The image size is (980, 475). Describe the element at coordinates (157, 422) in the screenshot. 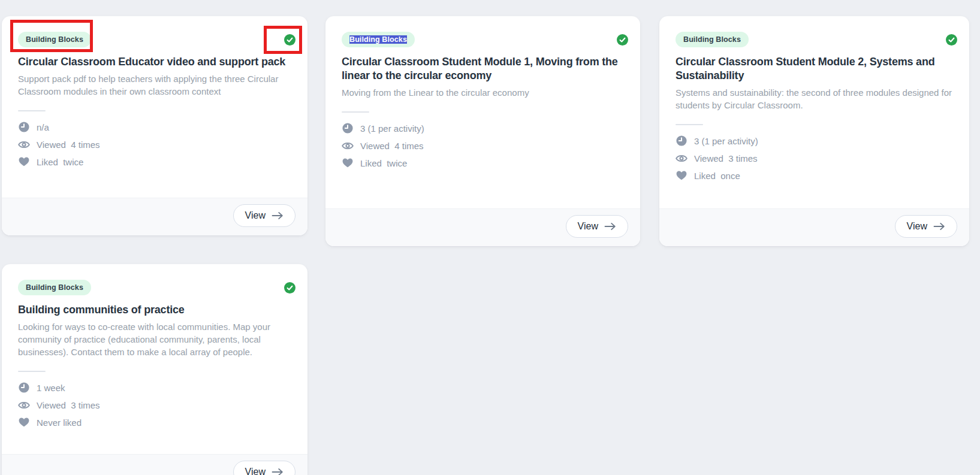

I see `likes-stat: Never liked` at that location.